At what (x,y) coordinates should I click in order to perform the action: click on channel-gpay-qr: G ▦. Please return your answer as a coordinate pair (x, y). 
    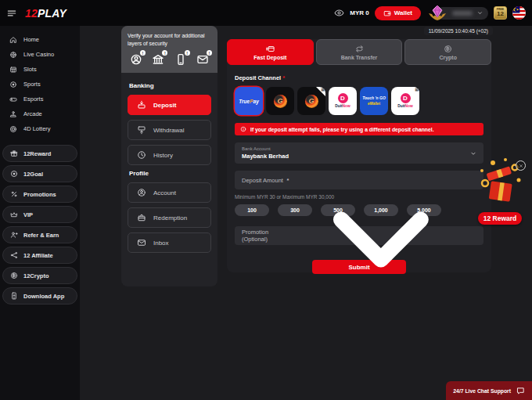
    Looking at the image, I should click on (311, 101).